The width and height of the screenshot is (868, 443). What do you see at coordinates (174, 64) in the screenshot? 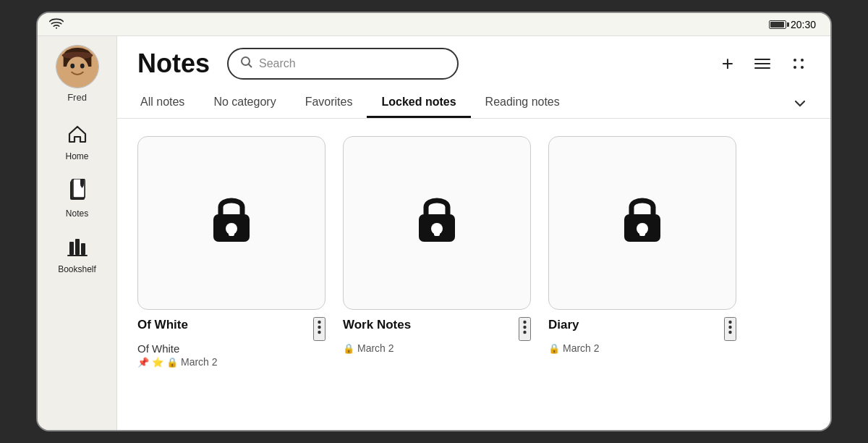
I see `page-title: Notes` at bounding box center [174, 64].